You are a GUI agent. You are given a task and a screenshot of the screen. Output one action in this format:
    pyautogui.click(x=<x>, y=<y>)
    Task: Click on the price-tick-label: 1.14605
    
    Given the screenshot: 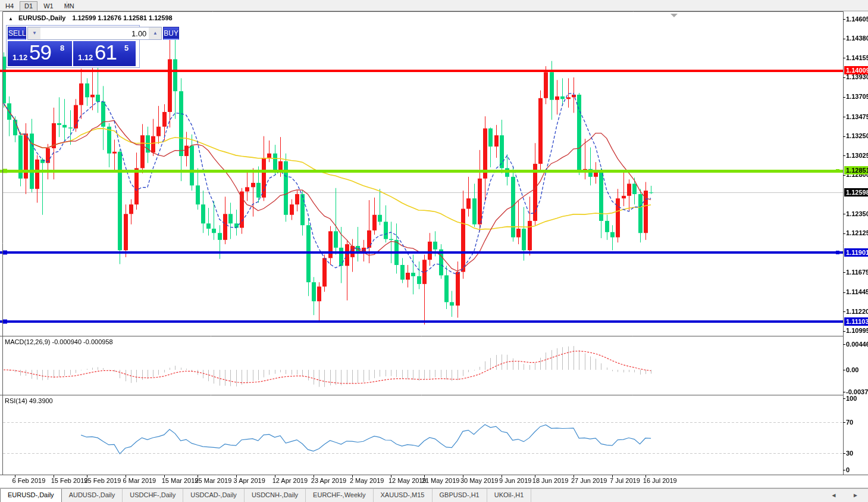 What is the action you would take?
    pyautogui.click(x=857, y=19)
    